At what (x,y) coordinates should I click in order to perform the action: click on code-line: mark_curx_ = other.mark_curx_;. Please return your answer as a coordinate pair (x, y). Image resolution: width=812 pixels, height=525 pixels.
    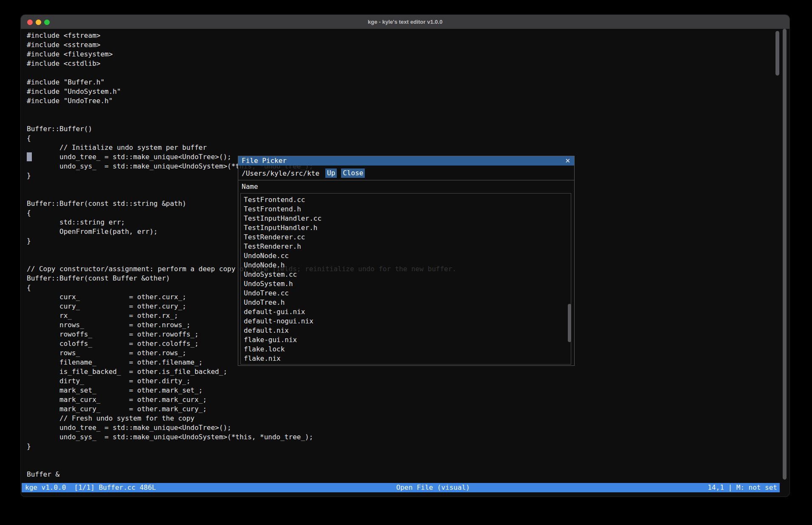
    Looking at the image, I should click on (241, 400).